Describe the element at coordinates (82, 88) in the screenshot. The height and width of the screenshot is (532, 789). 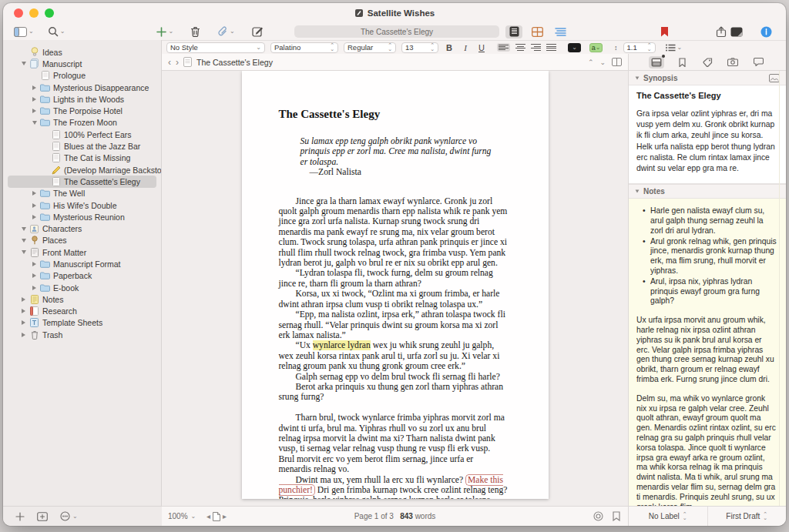
I see `binder-item-mysterious-disappearance: Mysterious Disappearance` at that location.